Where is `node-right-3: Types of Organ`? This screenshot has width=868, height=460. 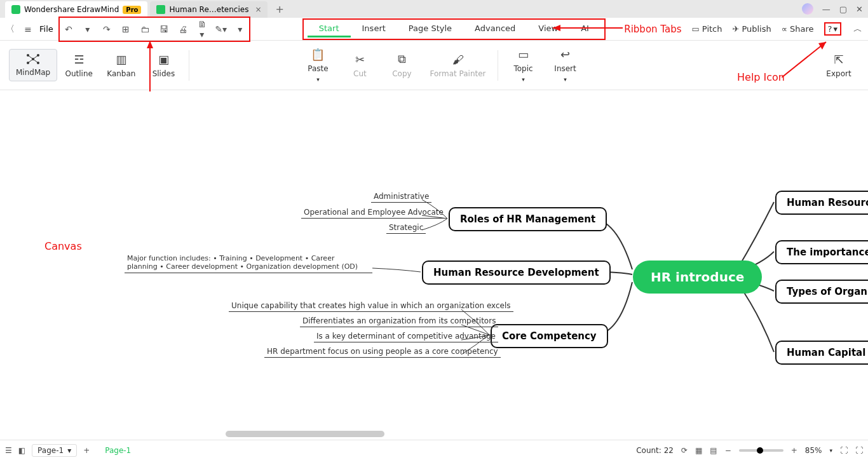 node-right-3: Types of Organ is located at coordinates (822, 292).